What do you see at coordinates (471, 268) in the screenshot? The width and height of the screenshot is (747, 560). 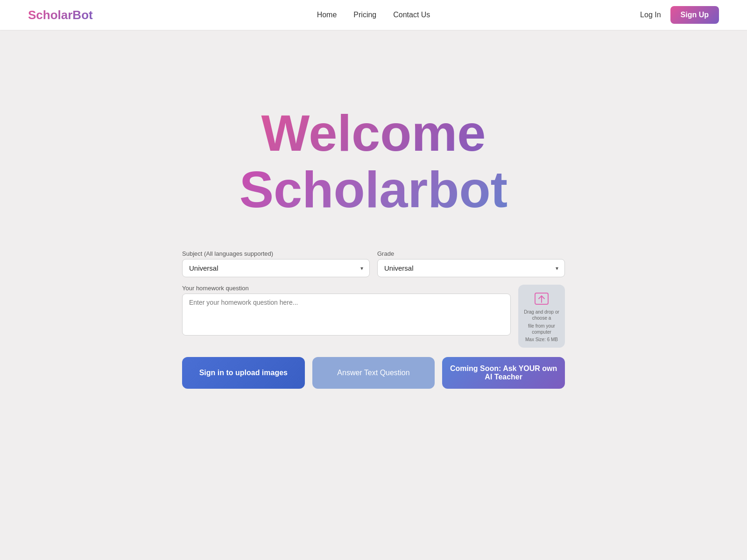 I see `grade-select: Universal` at bounding box center [471, 268].